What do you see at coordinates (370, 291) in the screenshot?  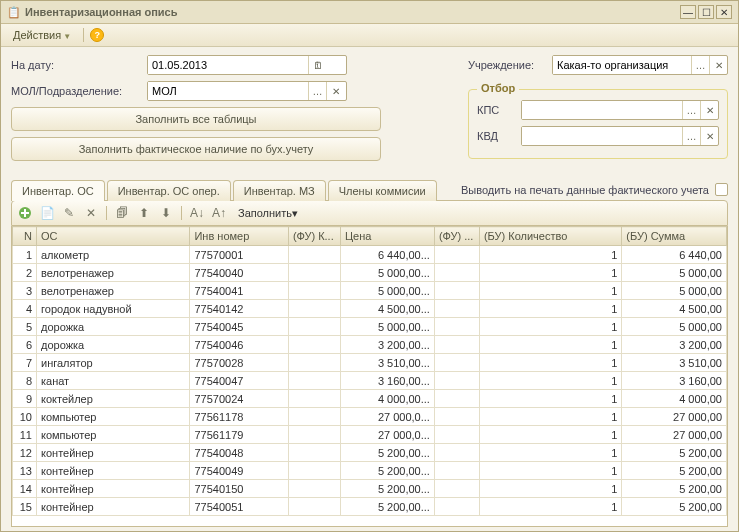 I see `table-row: 3велотренажер775400415 000,00...15 000,0…` at bounding box center [370, 291].